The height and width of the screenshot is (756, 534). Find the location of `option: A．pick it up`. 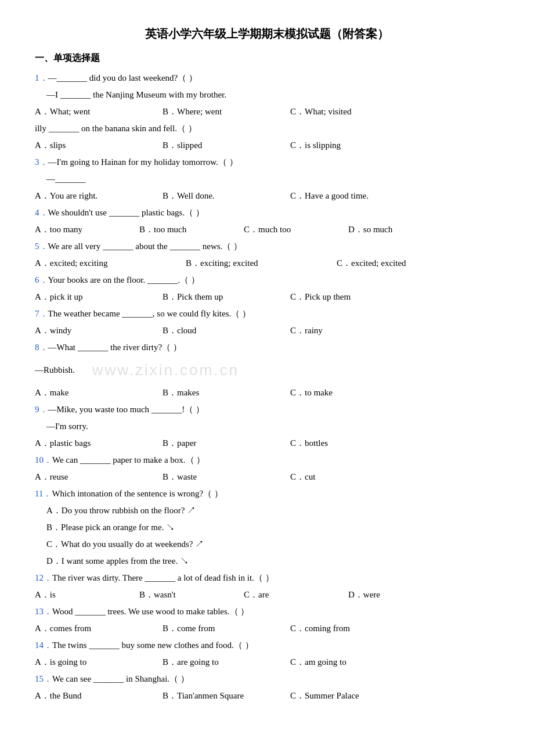

option: A．pick it up is located at coordinates (99, 297).